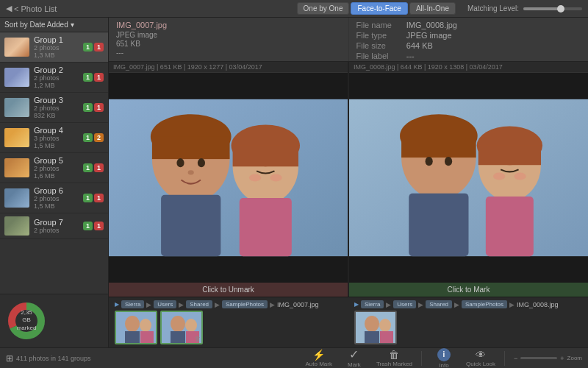 The height and width of the screenshot is (368, 588). What do you see at coordinates (468, 305) in the screenshot?
I see `thumb-path-right: ▶ Sierra ▶ Users ▶ Shared ▶ SamplePhotos…` at bounding box center [468, 305].